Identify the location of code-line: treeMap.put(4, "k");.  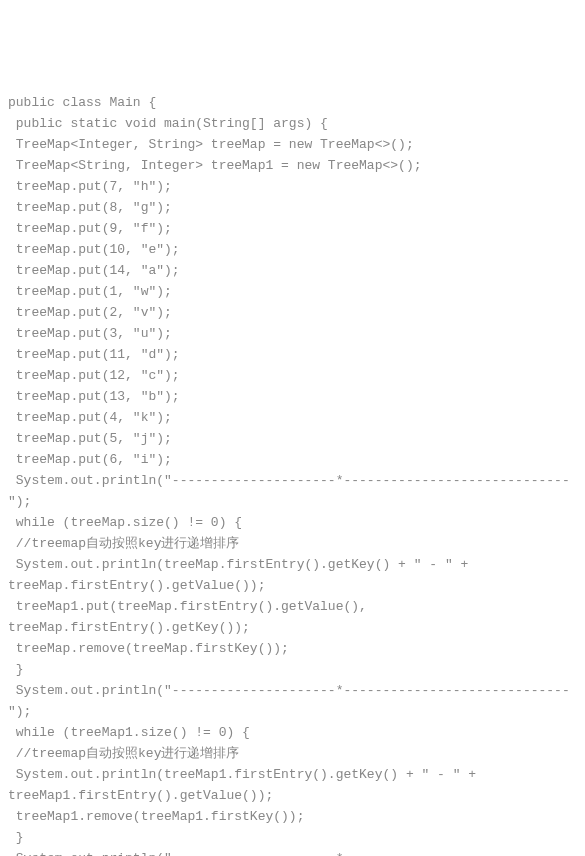
(292, 418).